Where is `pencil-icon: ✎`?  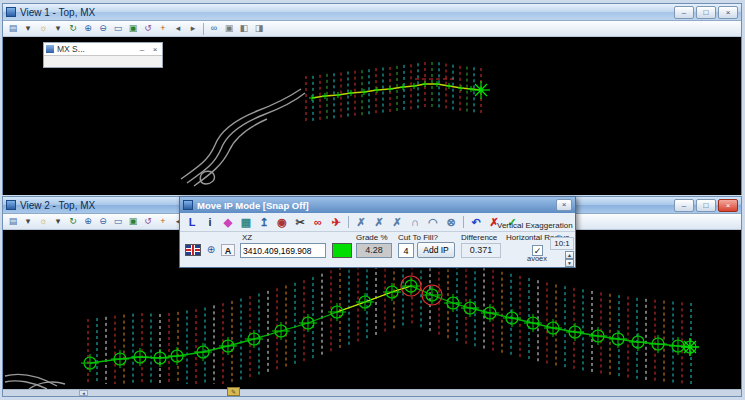 pencil-icon: ✎ is located at coordinates (234, 392).